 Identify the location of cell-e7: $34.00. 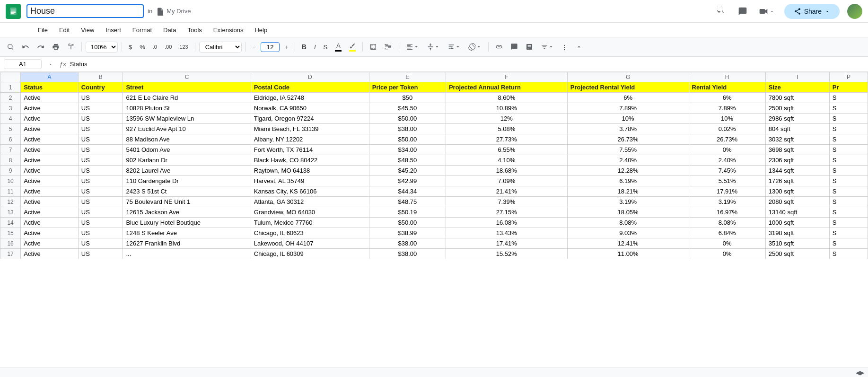
(407, 150).